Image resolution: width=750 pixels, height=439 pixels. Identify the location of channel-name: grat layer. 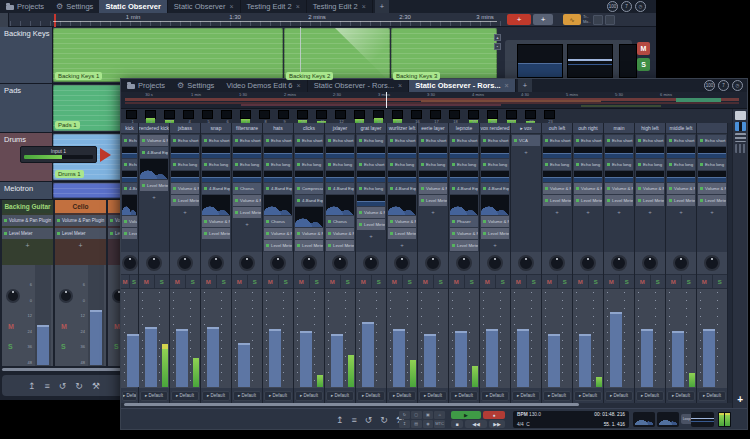
(371, 128).